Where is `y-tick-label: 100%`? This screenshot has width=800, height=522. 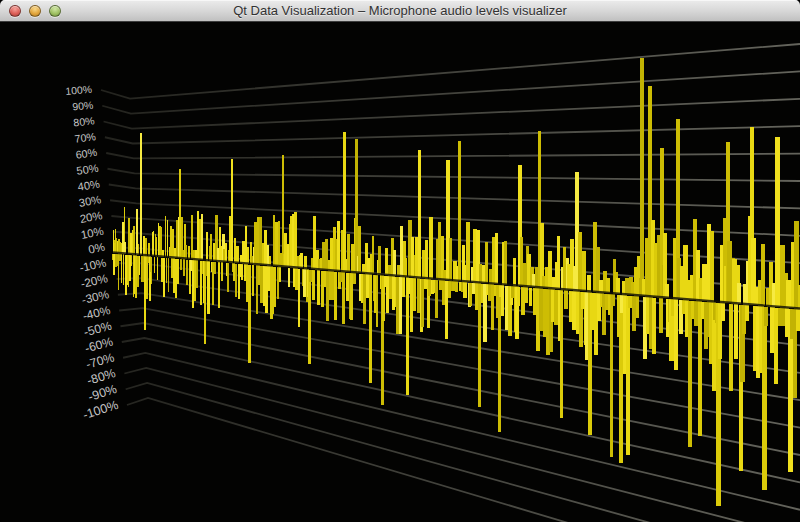
y-tick-label: 100% is located at coordinates (78, 90).